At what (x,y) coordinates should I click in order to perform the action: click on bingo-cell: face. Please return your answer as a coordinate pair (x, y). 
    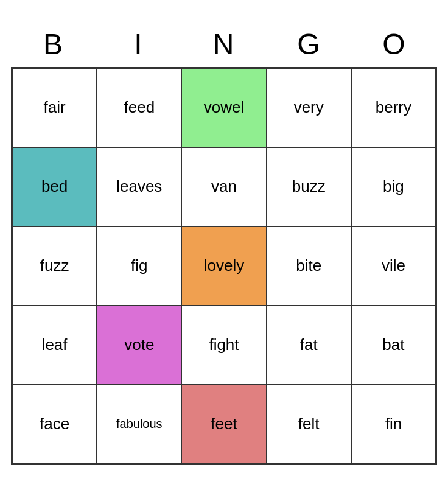
    Looking at the image, I should click on (55, 424).